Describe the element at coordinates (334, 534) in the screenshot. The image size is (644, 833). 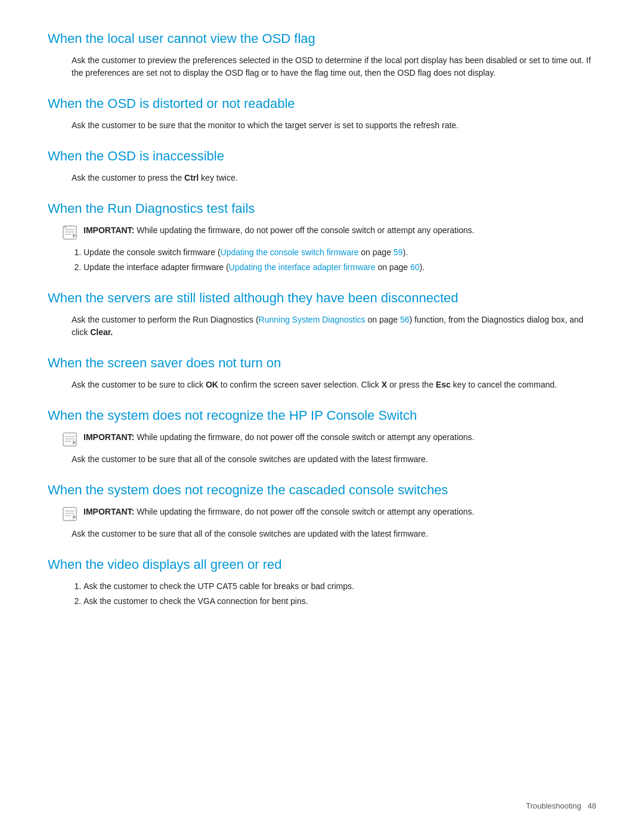
I see `text-cascaded: Ask the customer to be sure that all of …` at that location.